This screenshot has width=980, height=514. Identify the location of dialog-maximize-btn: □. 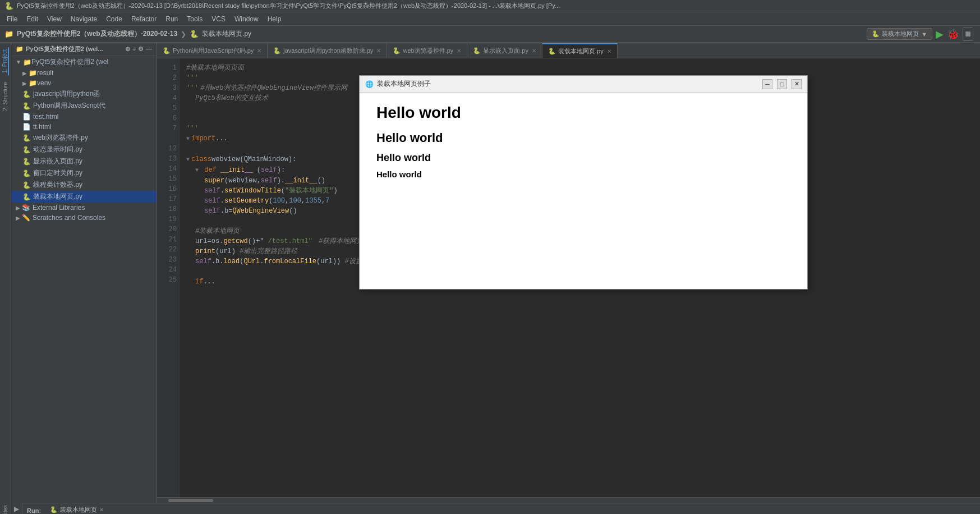
(782, 84).